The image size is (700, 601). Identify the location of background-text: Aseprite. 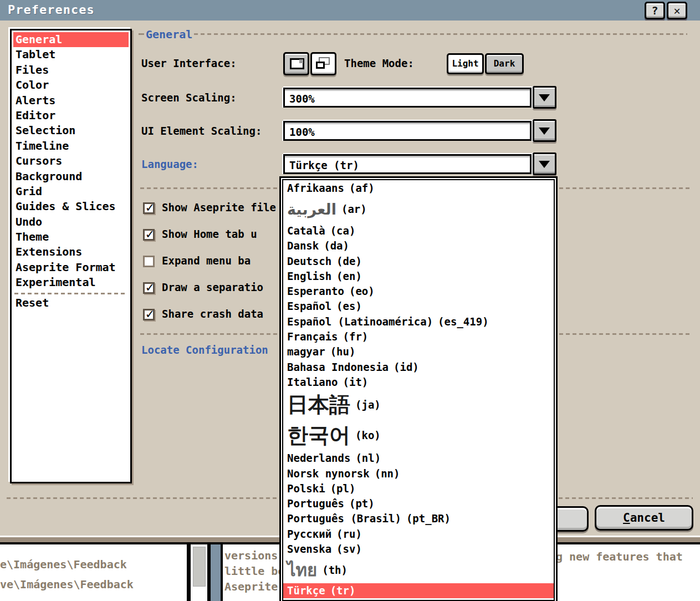
(251, 587).